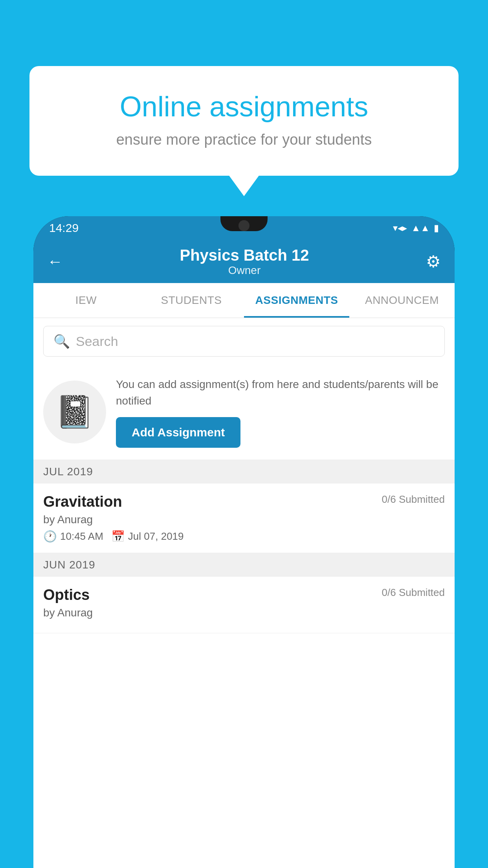 This screenshot has height=868, width=488. What do you see at coordinates (433, 262) in the screenshot?
I see `settings-button: ⚙` at bounding box center [433, 262].